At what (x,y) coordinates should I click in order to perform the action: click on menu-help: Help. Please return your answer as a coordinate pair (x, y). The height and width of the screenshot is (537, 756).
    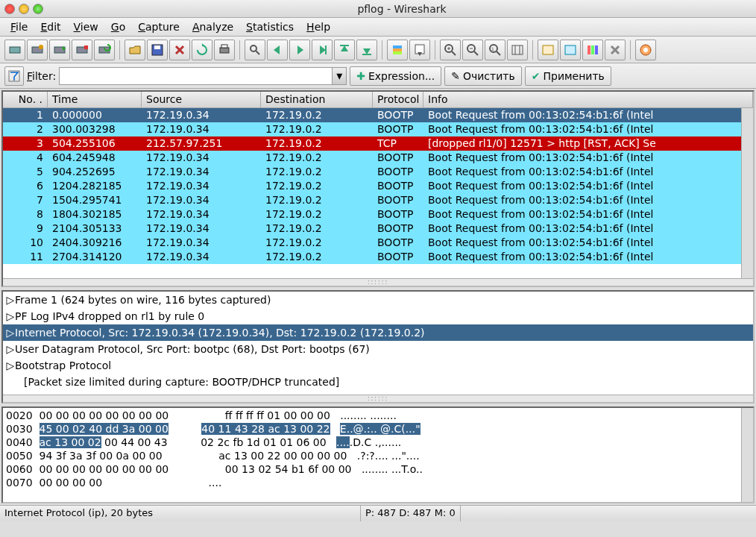
    Looking at the image, I should click on (318, 27).